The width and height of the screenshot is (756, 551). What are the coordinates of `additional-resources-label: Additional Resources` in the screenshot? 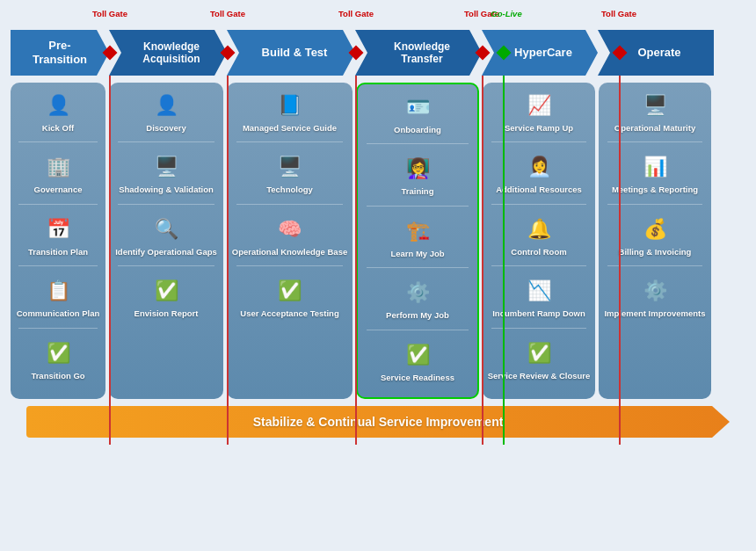 It's located at (539, 190).